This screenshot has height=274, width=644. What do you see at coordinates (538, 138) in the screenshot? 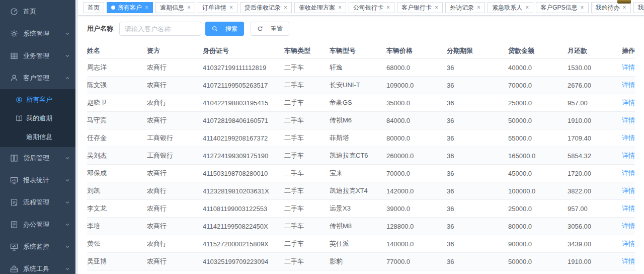
I see `cell-loan_amount: 55000.0` at bounding box center [538, 138].